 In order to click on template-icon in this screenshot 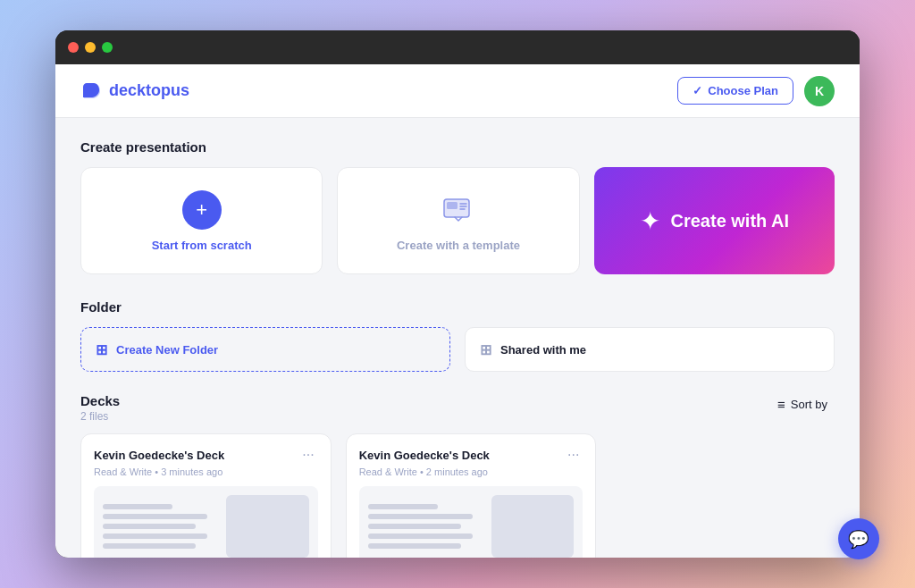, I will do `click(458, 210)`.